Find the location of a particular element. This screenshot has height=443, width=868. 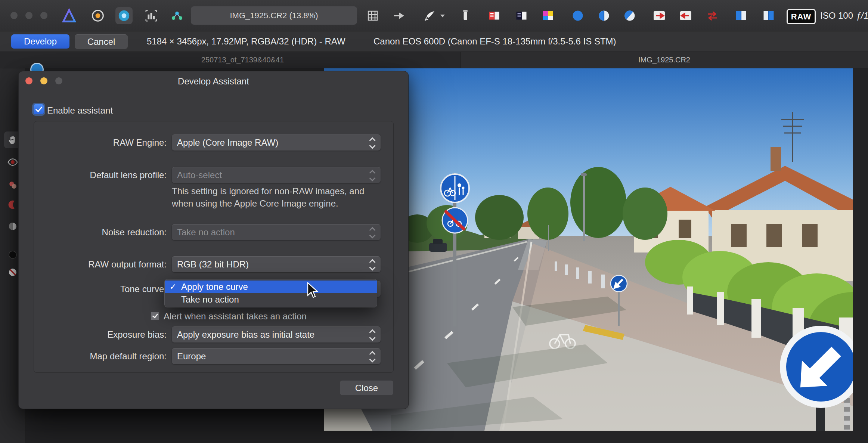

snapping-icon is located at coordinates (399, 16).